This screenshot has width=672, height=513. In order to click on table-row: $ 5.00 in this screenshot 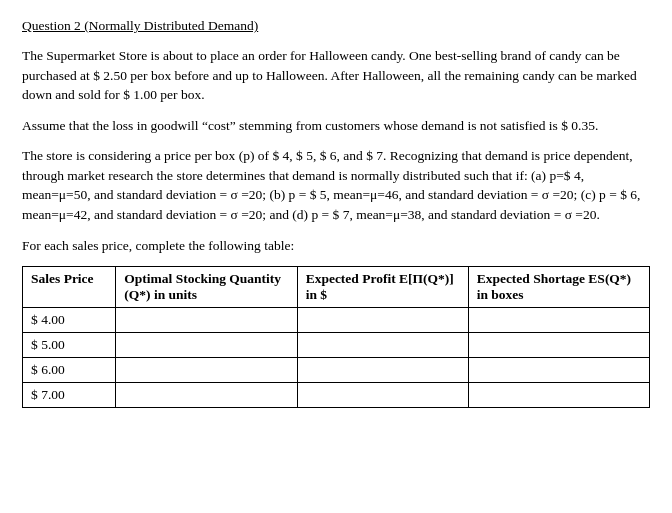, I will do `click(336, 346)`.